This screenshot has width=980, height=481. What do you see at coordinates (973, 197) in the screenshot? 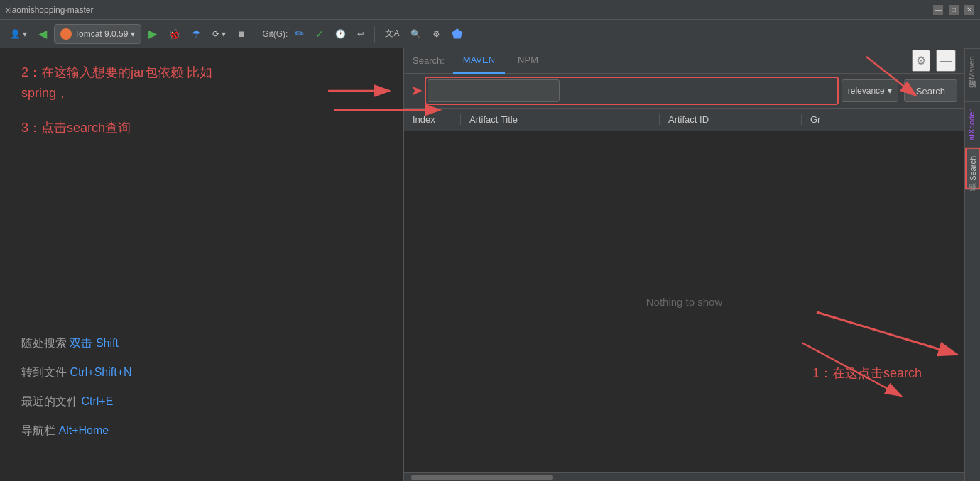
I see `vtab-plugin: 插件` at bounding box center [973, 197].